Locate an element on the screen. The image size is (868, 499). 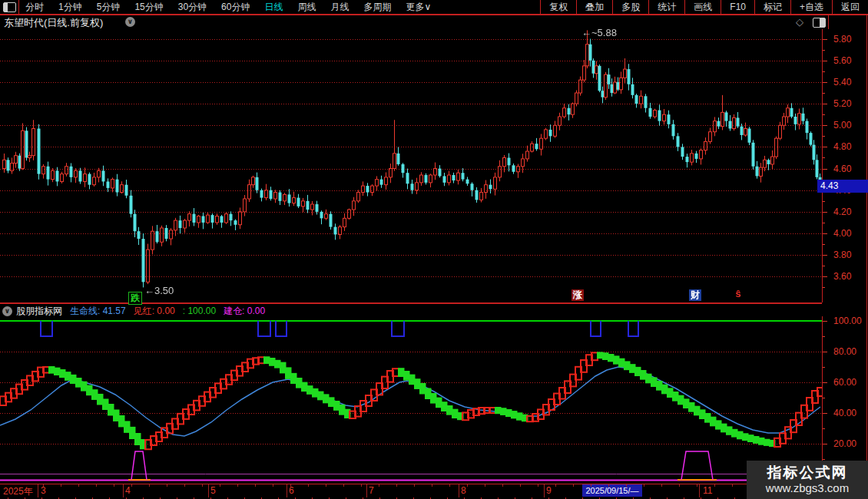
menu-item-月线: 月线 is located at coordinates (340, 8).